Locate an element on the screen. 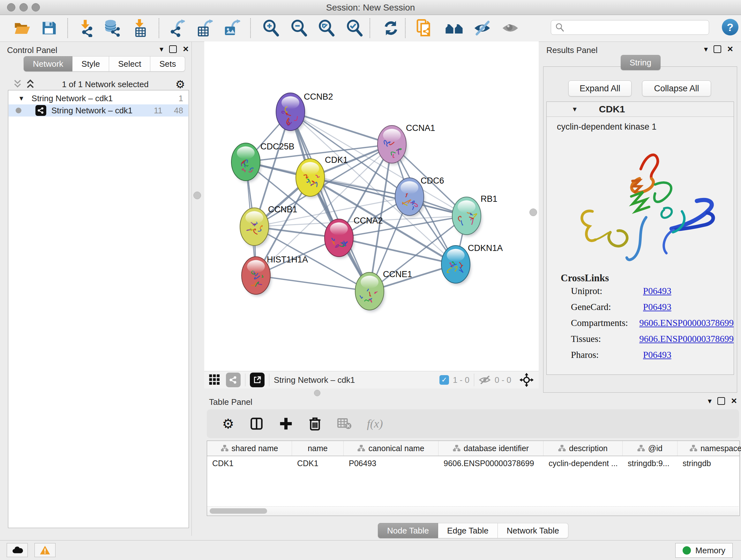 Image resolution: width=741 pixels, height=560 pixels. table-cell: cyclin-dependent ... is located at coordinates (583, 463).